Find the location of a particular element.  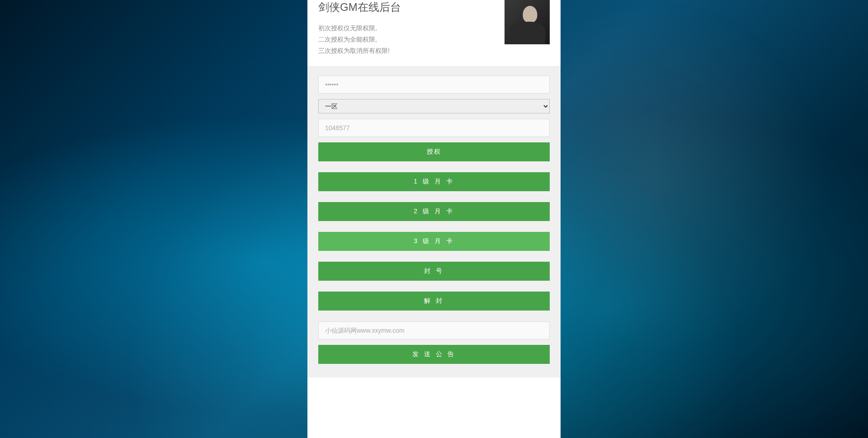

page-title: 剑侠GM在线后台 is located at coordinates (411, 7).